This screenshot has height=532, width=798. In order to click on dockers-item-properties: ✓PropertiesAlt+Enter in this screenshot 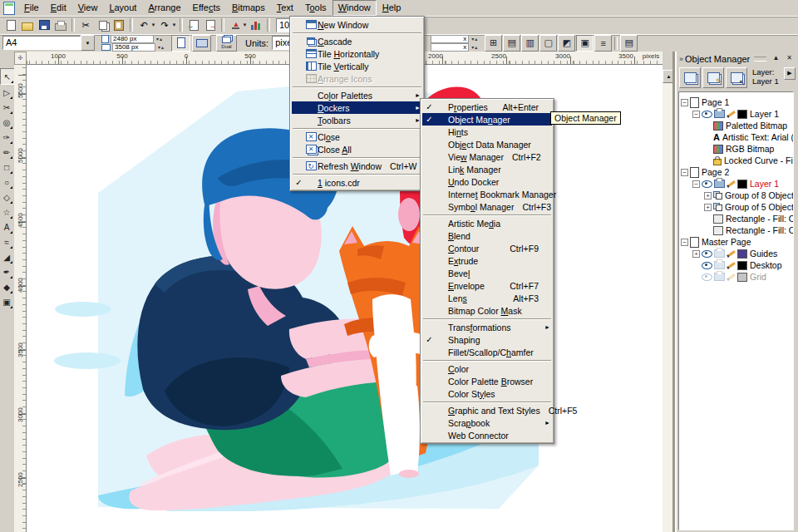, I will do `click(487, 106)`.